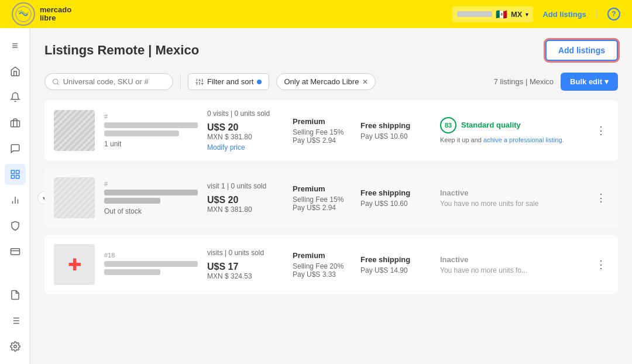 The height and width of the screenshot is (364, 632). What do you see at coordinates (517, 14) in the screenshot?
I see `country-label: MX` at bounding box center [517, 14].